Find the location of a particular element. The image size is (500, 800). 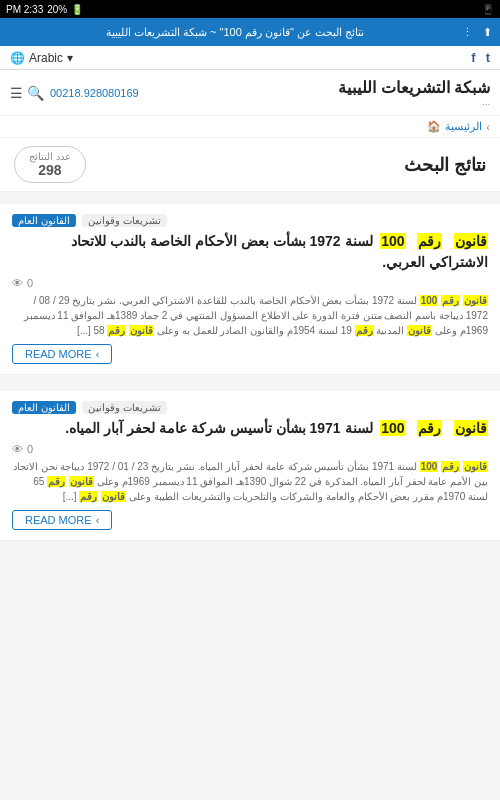

views-count-1: 0 is located at coordinates (30, 283).